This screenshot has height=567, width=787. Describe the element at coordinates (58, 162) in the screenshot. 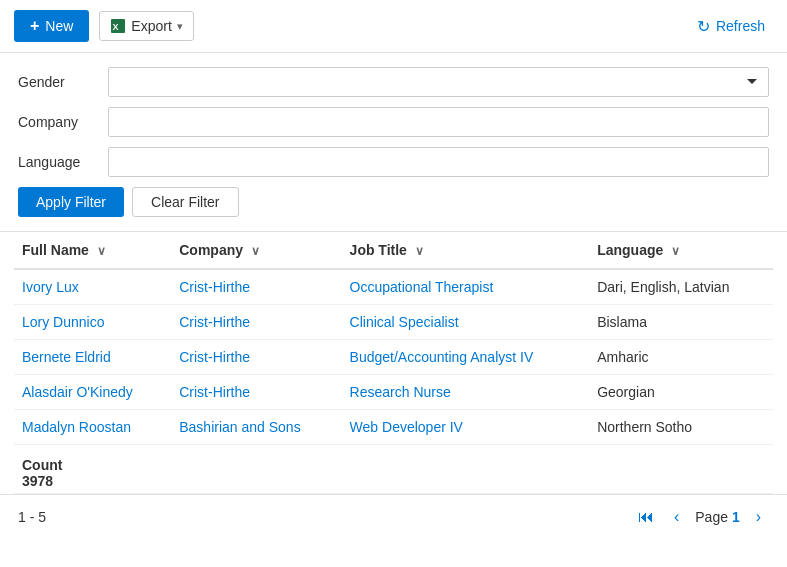

I see `language-label: Language` at that location.